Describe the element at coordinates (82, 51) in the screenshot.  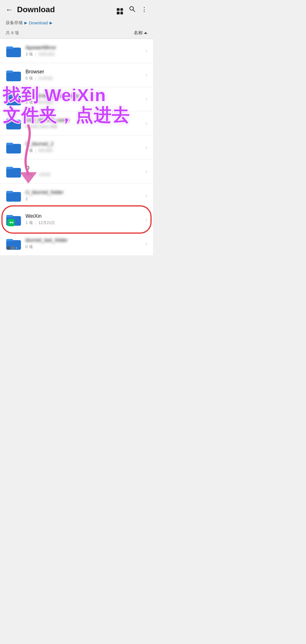
I see `file-info: ApowerMirror 3 项 | 10月15日` at that location.